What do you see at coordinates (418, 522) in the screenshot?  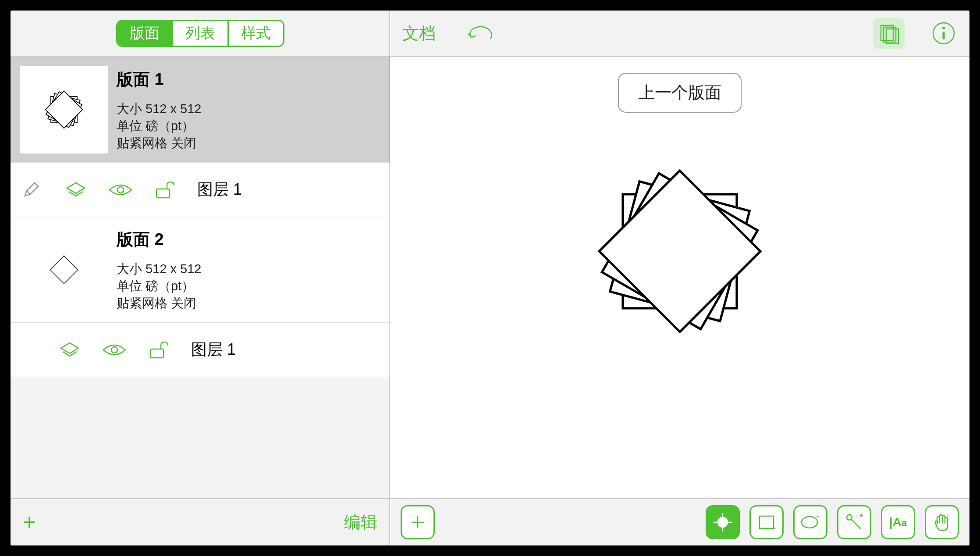 I see `tool-group-left` at bounding box center [418, 522].